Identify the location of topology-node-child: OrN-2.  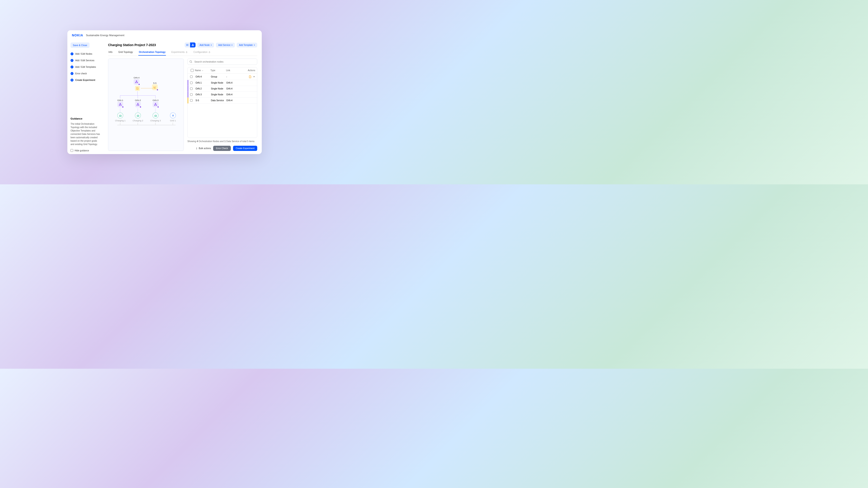
(138, 103).